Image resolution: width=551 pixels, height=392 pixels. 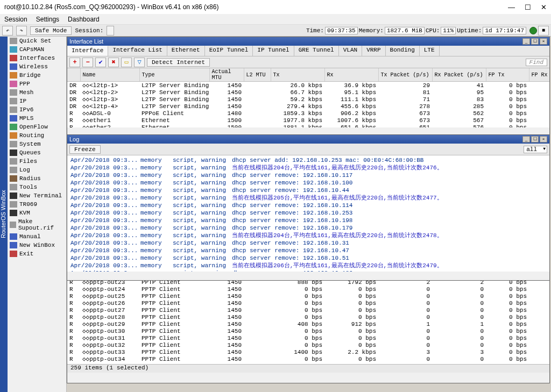 I want to click on sidebar-item: Interfaces, so click(x=37, y=58).